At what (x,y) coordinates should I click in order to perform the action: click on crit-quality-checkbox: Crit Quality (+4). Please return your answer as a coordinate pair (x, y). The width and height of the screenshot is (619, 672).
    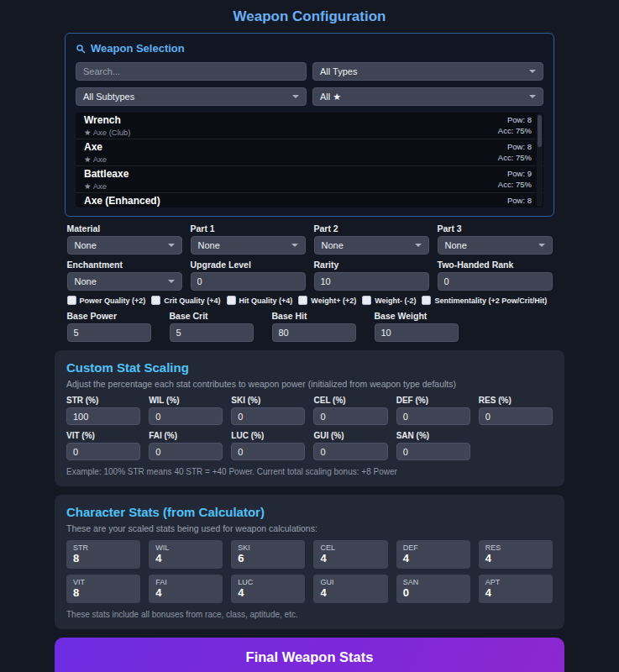
    Looking at the image, I should click on (186, 301).